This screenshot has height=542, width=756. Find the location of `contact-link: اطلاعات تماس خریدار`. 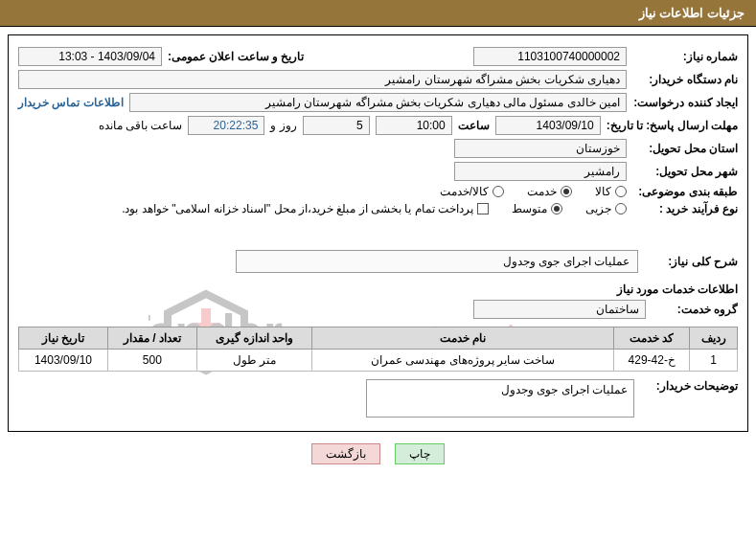

contact-link: اطلاعات تماس خریدار is located at coordinates (71, 102).